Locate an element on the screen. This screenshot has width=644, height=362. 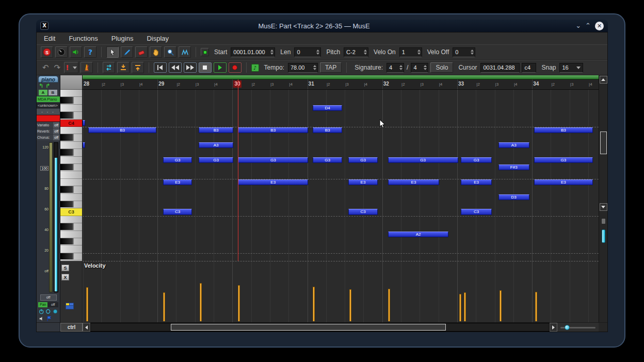
loop-icon is located at coordinates (109, 68).